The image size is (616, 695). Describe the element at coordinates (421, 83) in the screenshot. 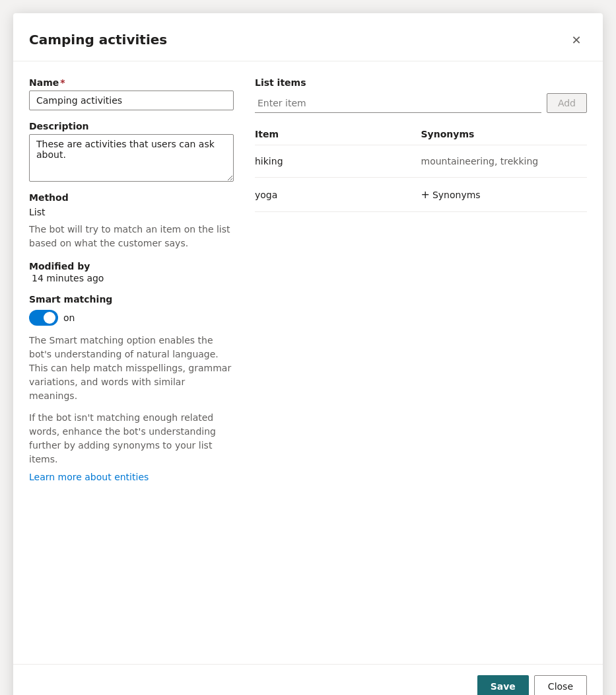

I see `list-items-header: List items` at that location.